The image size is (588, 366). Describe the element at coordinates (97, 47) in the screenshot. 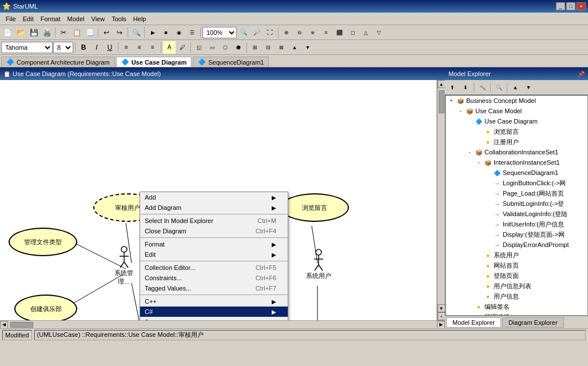

I see `italic-button: I` at that location.